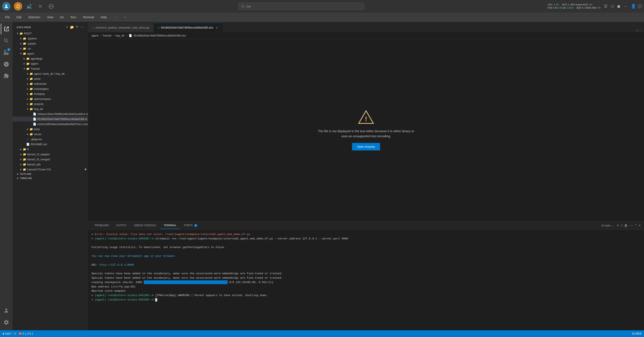 The image size is (644, 337). What do you see at coordinates (6, 29) in the screenshot?
I see `activity-explorer` at bounding box center [6, 29].